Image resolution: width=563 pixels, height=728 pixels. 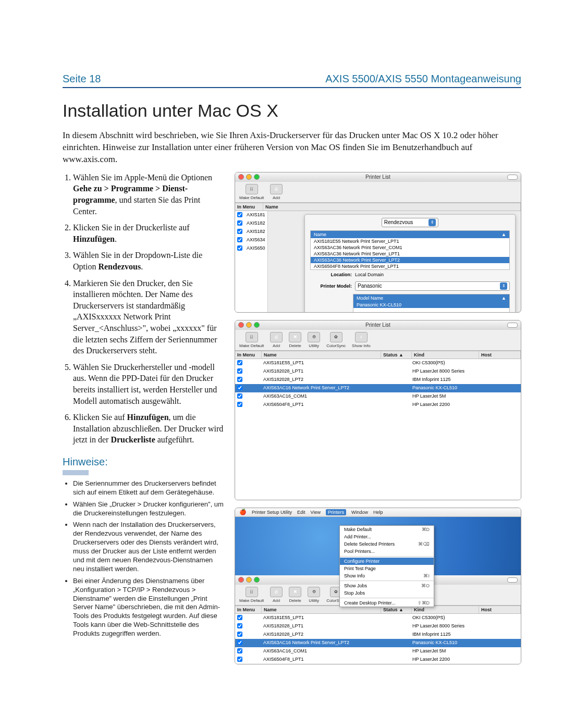 I want to click on column-headers: In Menu Name Status ▲ Kind Host, so click(x=378, y=355).